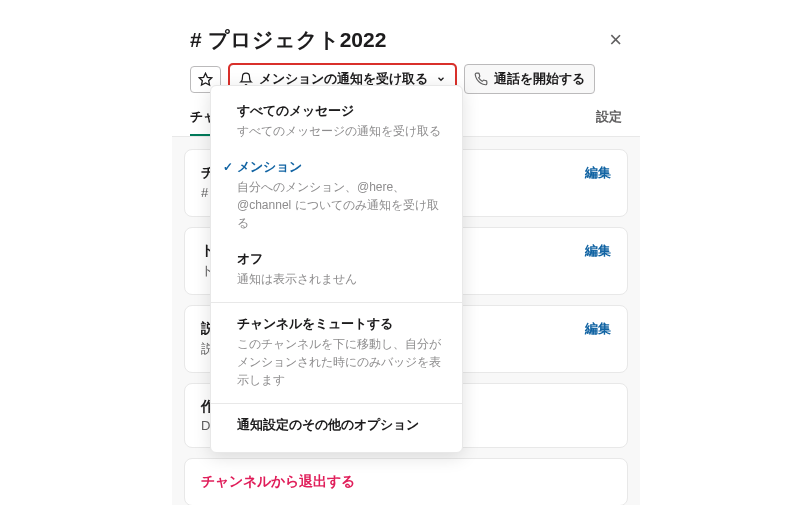 The height and width of the screenshot is (505, 800). What do you see at coordinates (406, 482) in the screenshot?
I see `leave-channel-button: チャンネルから退出する` at bounding box center [406, 482].